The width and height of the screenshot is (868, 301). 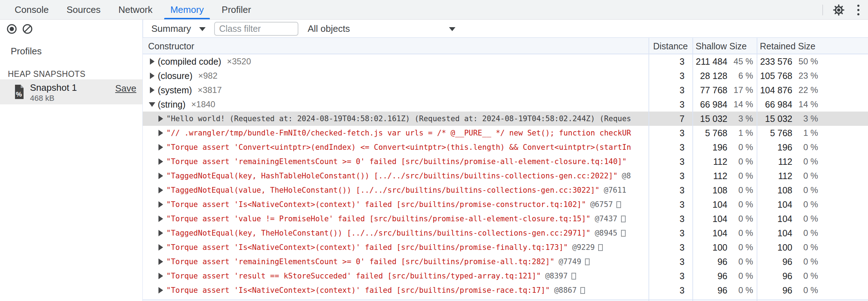 What do you see at coordinates (171, 29) in the screenshot?
I see `perspective-select: Summary` at bounding box center [171, 29].